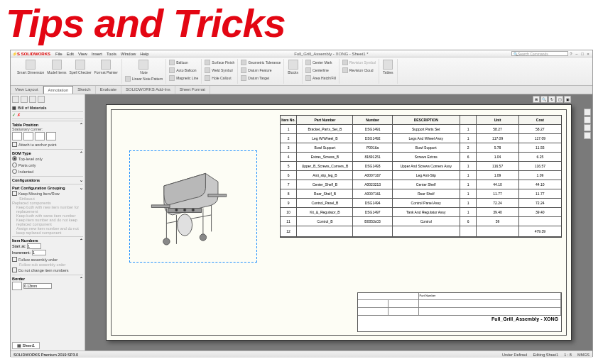 This screenshot has width=603, height=364. What do you see at coordinates (420, 148) in the screenshot?
I see `table-row: 3Bowl SupportP0016aBowl Support25.7811.5…` at bounding box center [420, 148].